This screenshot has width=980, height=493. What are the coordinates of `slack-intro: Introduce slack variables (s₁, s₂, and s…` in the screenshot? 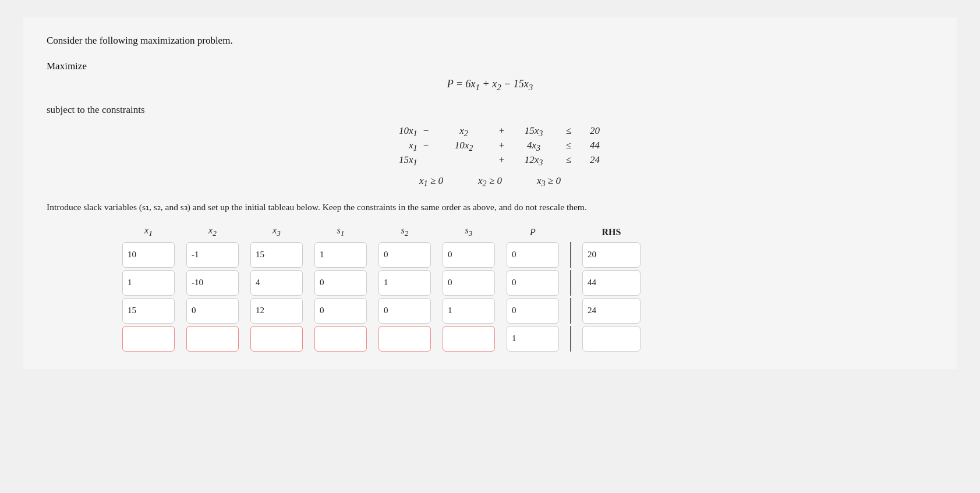 It's located at (490, 207).